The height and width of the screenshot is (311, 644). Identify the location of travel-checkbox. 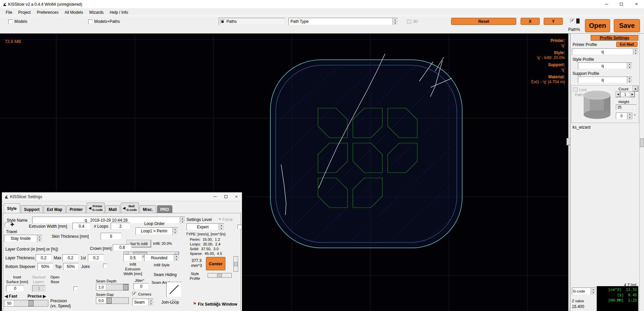
(7, 225).